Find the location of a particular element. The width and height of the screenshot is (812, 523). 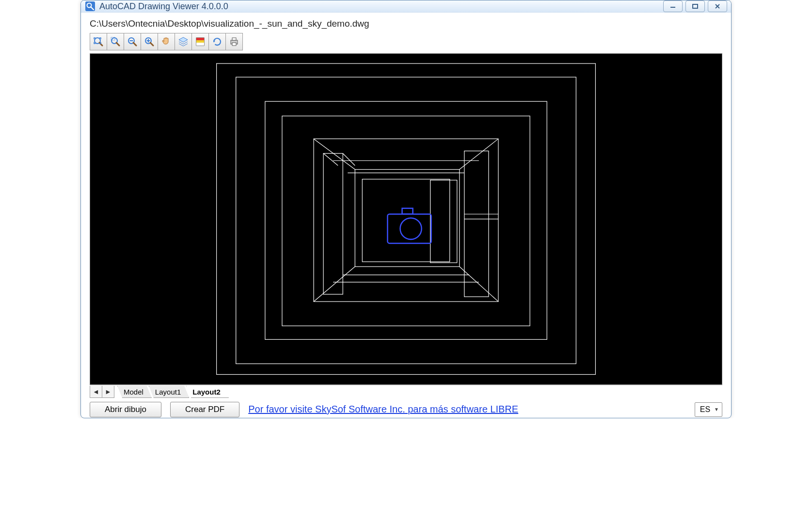

chevron-down-icon: ▼ is located at coordinates (716, 409).